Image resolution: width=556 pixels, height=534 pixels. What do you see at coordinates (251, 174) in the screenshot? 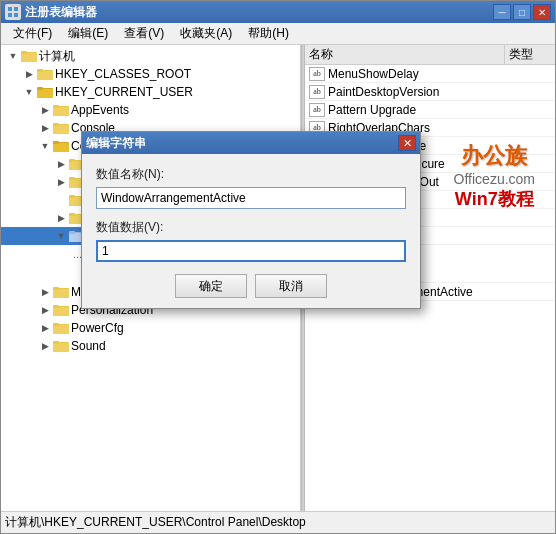
I see `dialog-name-label: 数值名称(N):` at bounding box center [251, 174].